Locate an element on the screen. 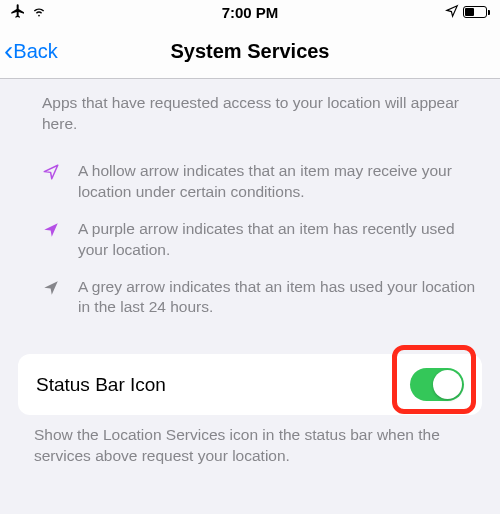 The height and width of the screenshot is (514, 500). legend-grey-text: A grey arrow indicates that an item has … is located at coordinates (279, 298).